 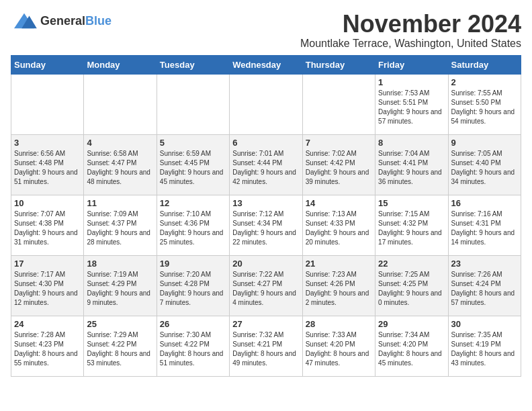 I want to click on cell-content: Sunrise: 7:53 AM Sunset: 5:51 PM Dayligh…, so click(x=411, y=107).